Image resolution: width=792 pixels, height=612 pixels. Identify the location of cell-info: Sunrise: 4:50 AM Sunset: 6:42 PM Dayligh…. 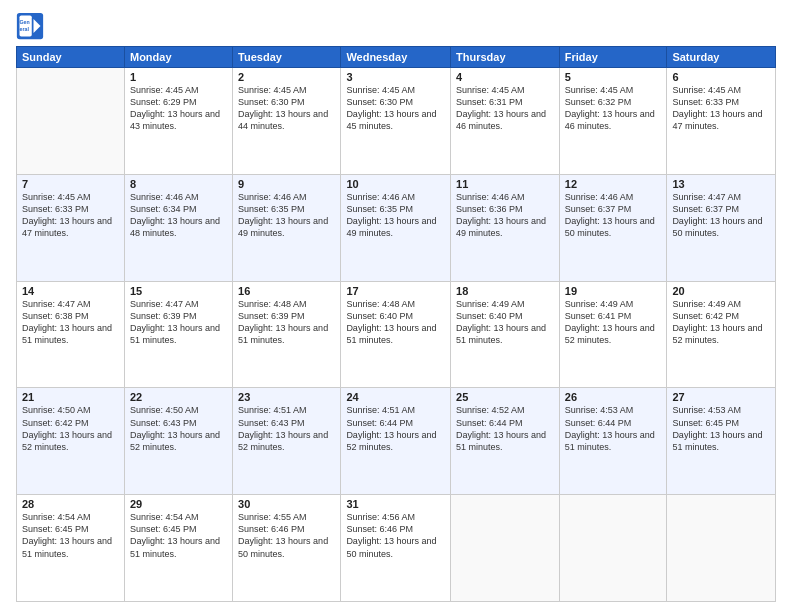
(70, 428).